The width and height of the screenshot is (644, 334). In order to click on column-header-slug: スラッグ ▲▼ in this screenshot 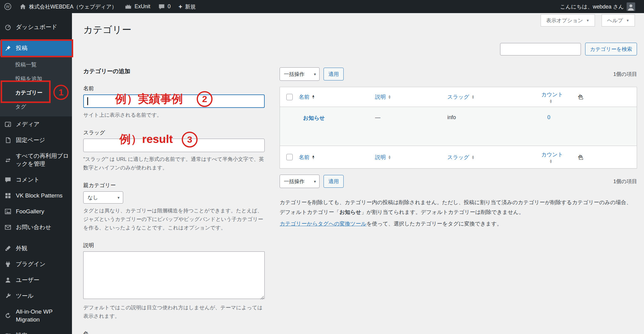, I will do `click(492, 97)`.